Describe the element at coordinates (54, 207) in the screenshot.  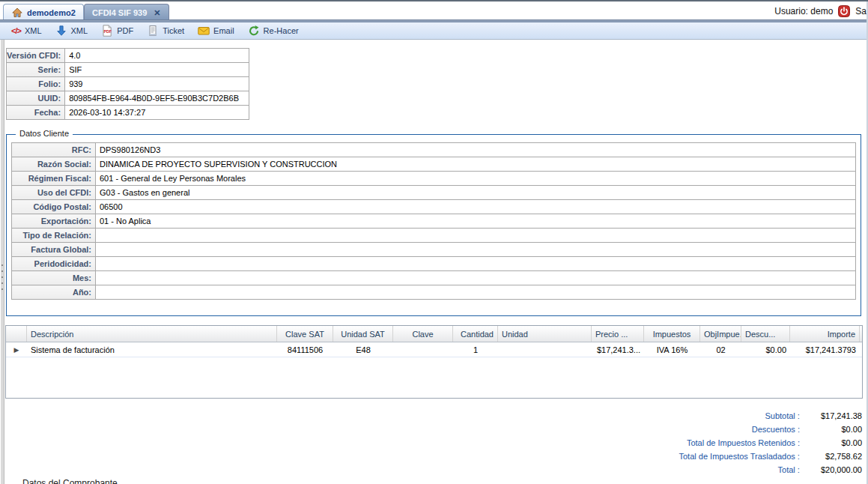
I see `field-label: Código Postal:` at that location.